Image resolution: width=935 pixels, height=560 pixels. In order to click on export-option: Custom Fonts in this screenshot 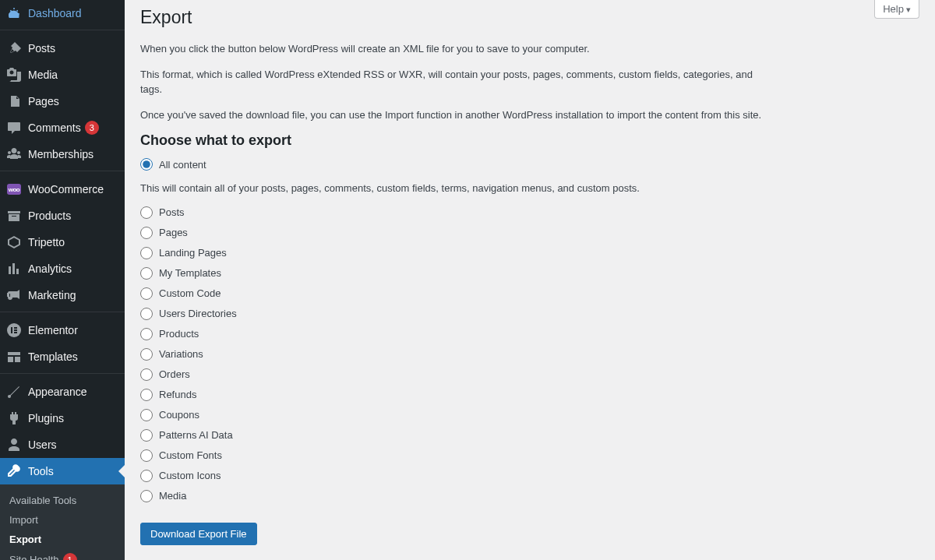, I will do `click(530, 456)`.